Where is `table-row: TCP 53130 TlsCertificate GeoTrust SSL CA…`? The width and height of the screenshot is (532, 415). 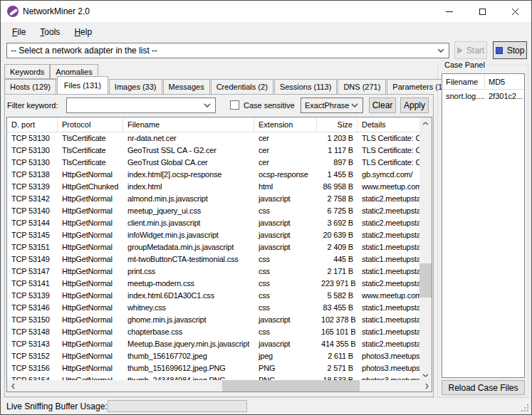
table-row: TCP 53130 TlsCertificate GeoTrust SSL CA… is located at coordinates (214, 151).